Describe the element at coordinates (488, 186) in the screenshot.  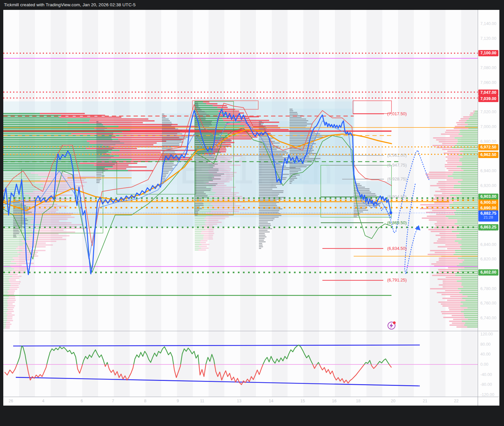
I see `price-tick-label: 6,920.00` at that location.